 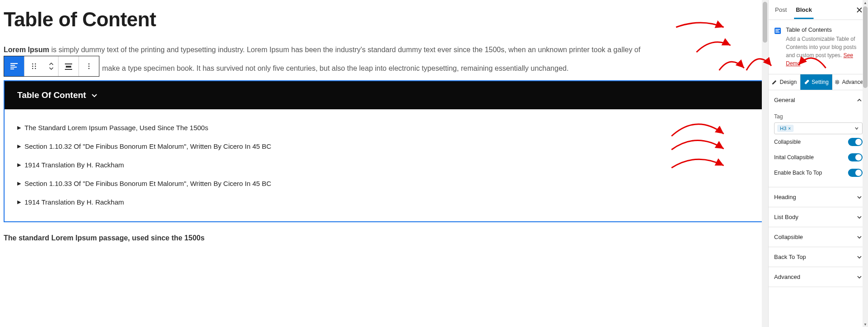 What do you see at coordinates (855, 142) in the screenshot?
I see `toggle-collapsible` at bounding box center [855, 142].